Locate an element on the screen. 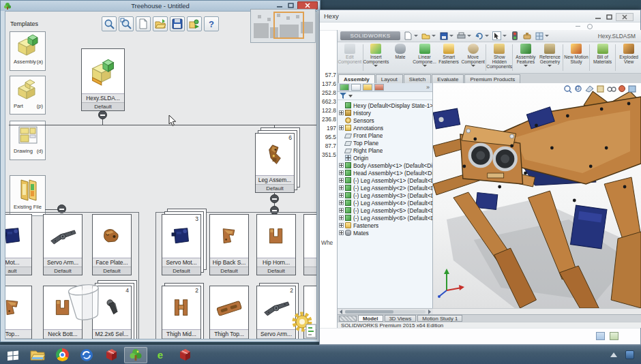 Image resolution: width=641 pixels, height=364 pixels. assembly-features-button: Assembly Features is located at coordinates (526, 57).